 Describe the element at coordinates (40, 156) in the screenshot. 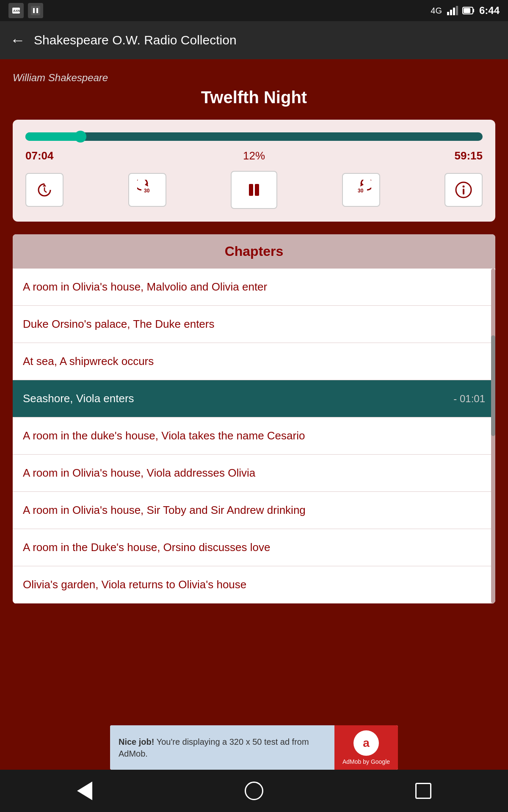

I see `time-current: 07:04` at that location.